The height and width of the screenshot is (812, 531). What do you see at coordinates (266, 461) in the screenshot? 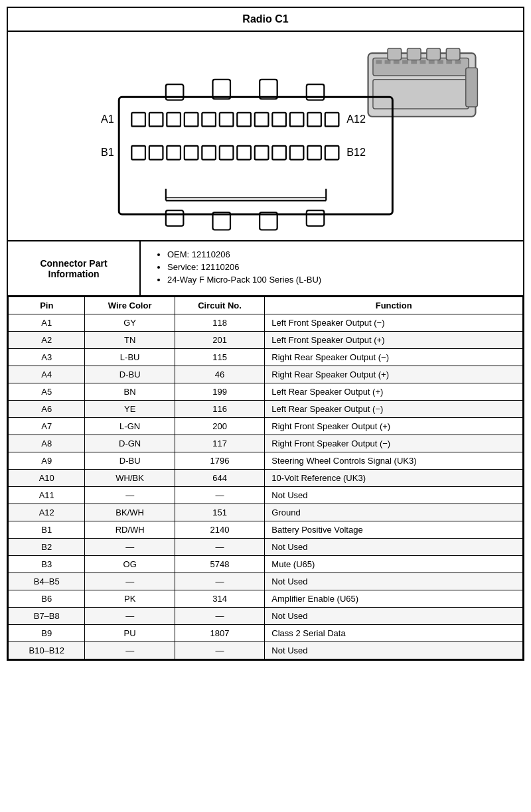
I see `table-row: A9D-BU1796Steering Wheel Controls Signal…` at bounding box center [266, 461].